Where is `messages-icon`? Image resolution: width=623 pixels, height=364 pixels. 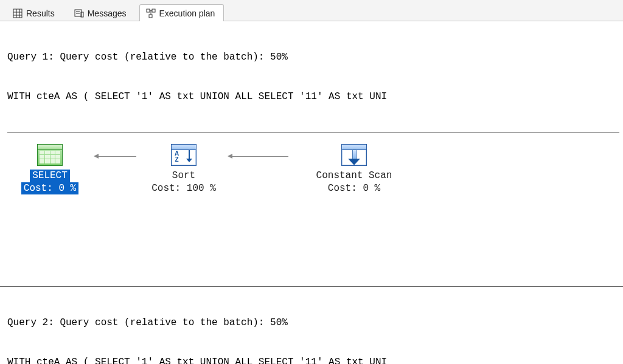 messages-icon is located at coordinates (79, 13).